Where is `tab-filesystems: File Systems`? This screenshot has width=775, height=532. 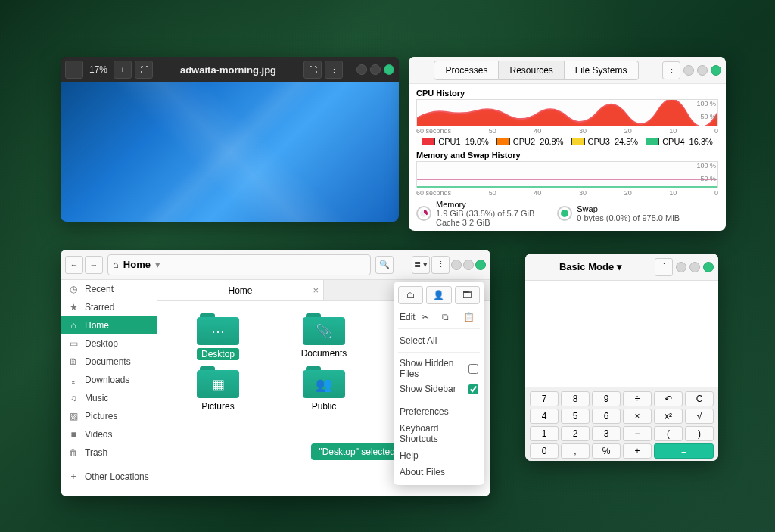 tab-filesystems: File Systems is located at coordinates (602, 70).